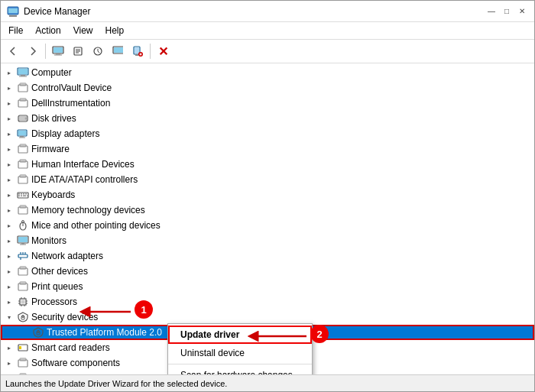 The width and height of the screenshot is (535, 392). What do you see at coordinates (268, 180) in the screenshot?
I see `tree-item-ide: ▸ IDE ATA/ATAPI controllers` at bounding box center [268, 180].